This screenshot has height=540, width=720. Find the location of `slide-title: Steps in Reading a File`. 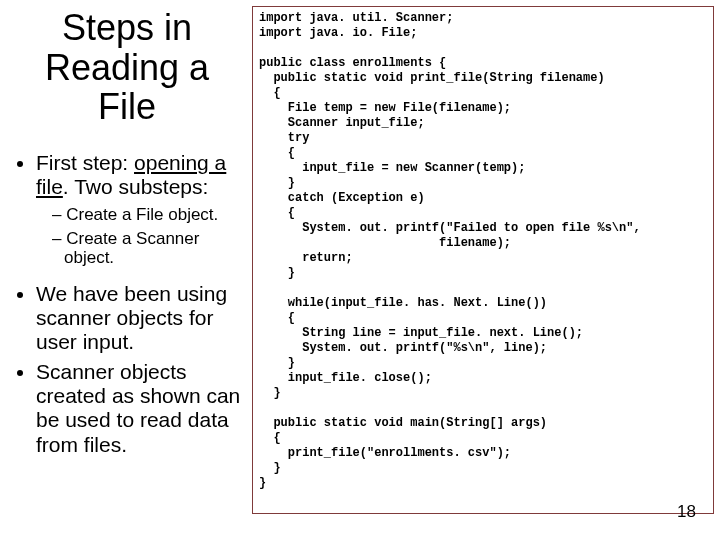

slide-title: Steps in Reading a File is located at coordinates (127, 68).